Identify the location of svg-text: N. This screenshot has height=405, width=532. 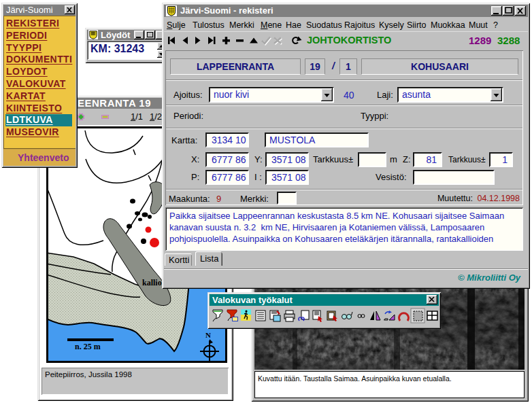
(208, 335).